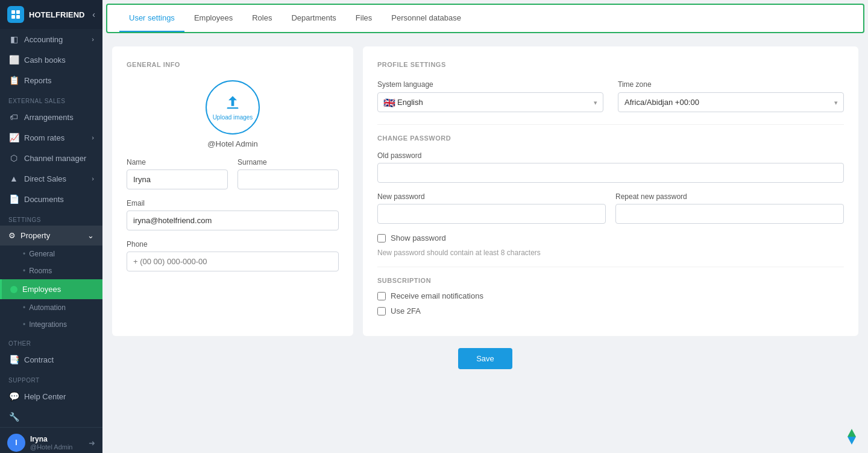 The width and height of the screenshot is (868, 453). Describe the element at coordinates (51, 158) in the screenshot. I see `sidebar-item-channel-manager: ⬡ Channel manager` at that location.